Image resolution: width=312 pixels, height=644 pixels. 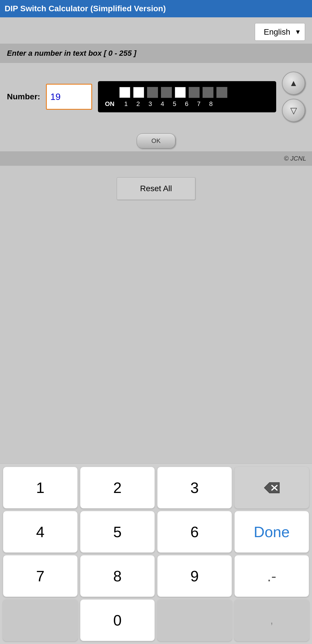 I want to click on key-4: 4, so click(x=40, y=532).